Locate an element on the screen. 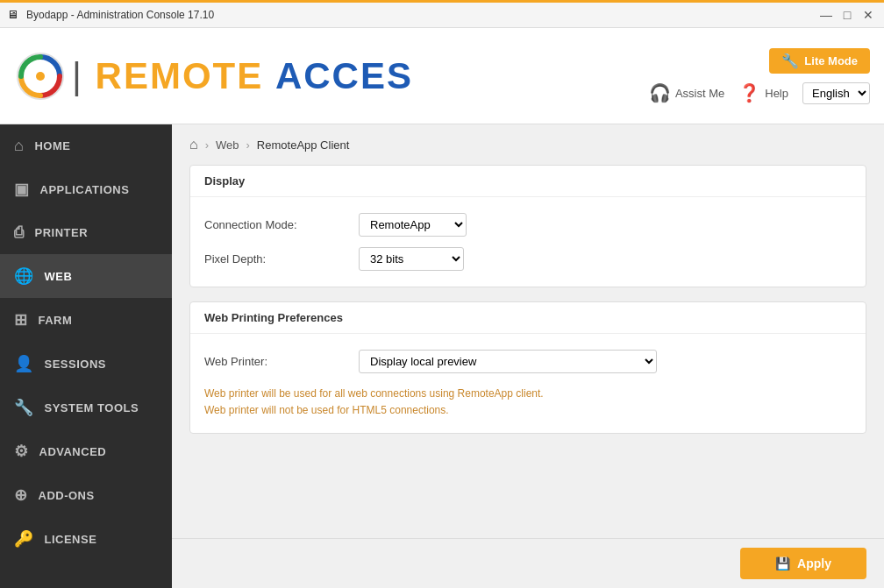 This screenshot has width=884, height=588. sidebar-item-advanced: ⚙ ADVANCED is located at coordinates (86, 451).